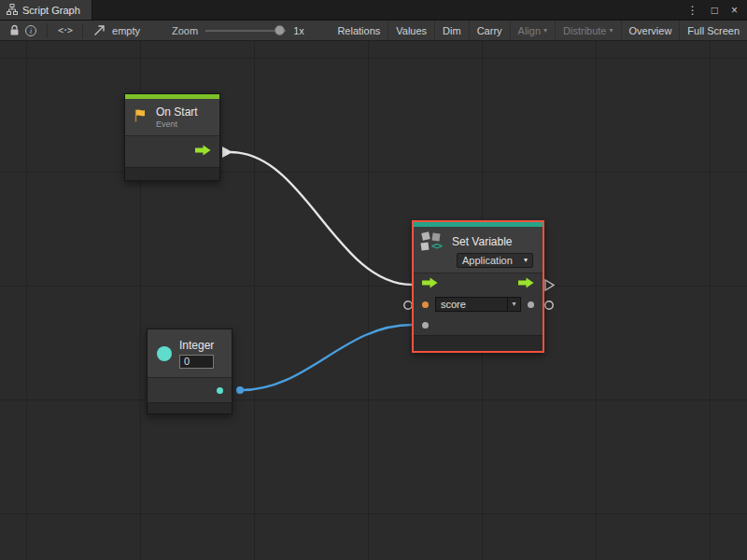  I want to click on value-port-row, so click(478, 325).